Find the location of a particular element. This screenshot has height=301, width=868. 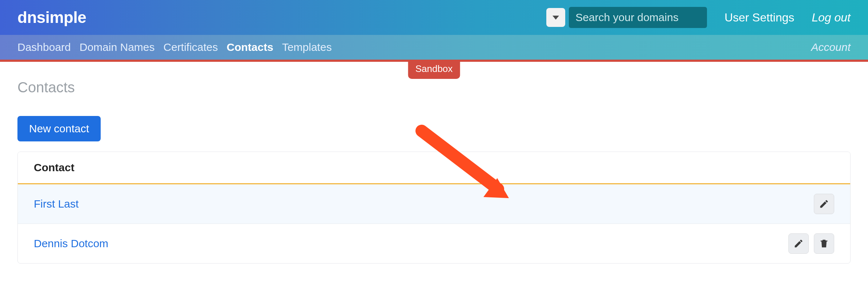

search-scope-dropdown is located at coordinates (556, 17).